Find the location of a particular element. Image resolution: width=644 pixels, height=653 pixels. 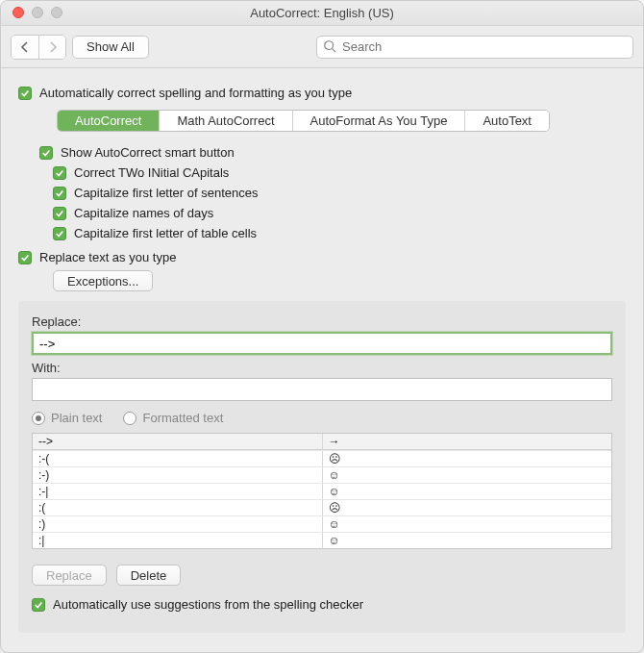

window-controls is located at coordinates (37, 13).